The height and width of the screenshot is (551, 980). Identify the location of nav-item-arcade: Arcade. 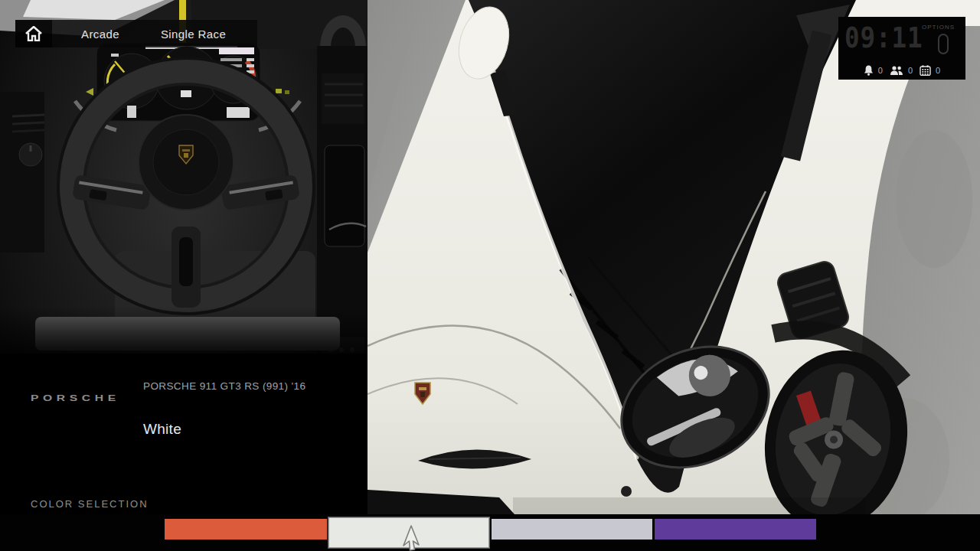
(100, 34).